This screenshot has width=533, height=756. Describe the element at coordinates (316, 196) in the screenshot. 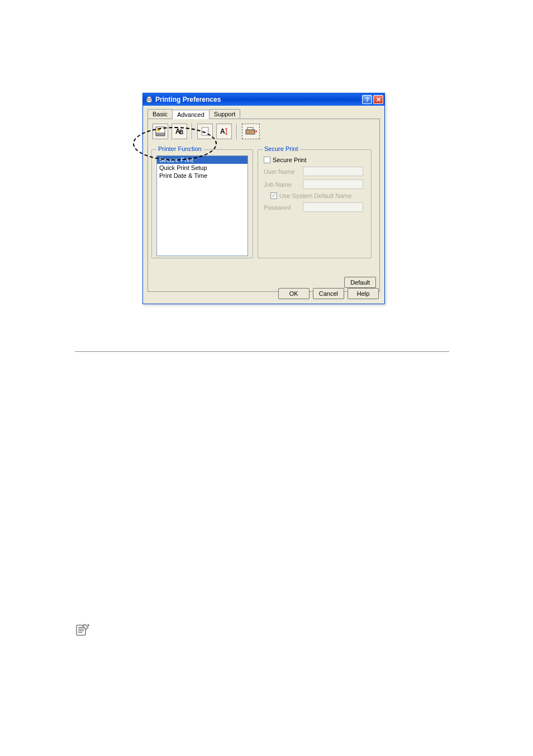

I see `use-system-default-name-label: Use System Default Name` at that location.